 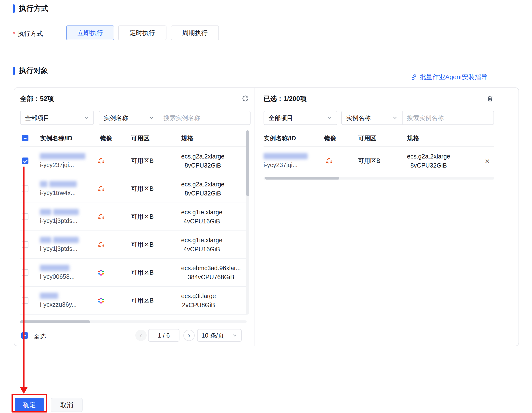 I want to click on table-row: i-ycy237jqi... 可用区B ecs.g2a.2xlarge 8vCP…, so click(x=133, y=161).